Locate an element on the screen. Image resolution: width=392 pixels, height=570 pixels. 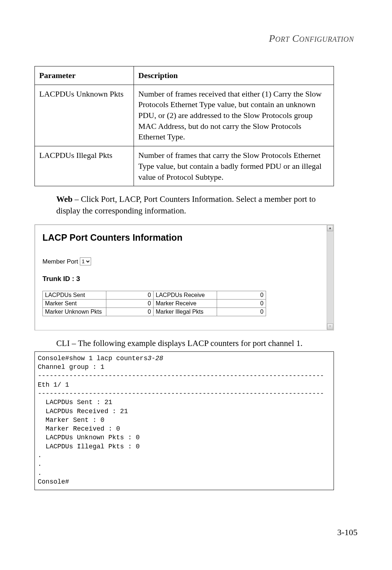
web-panel-inner: LACP Port Counters Information Member Po… is located at coordinates (181, 277).